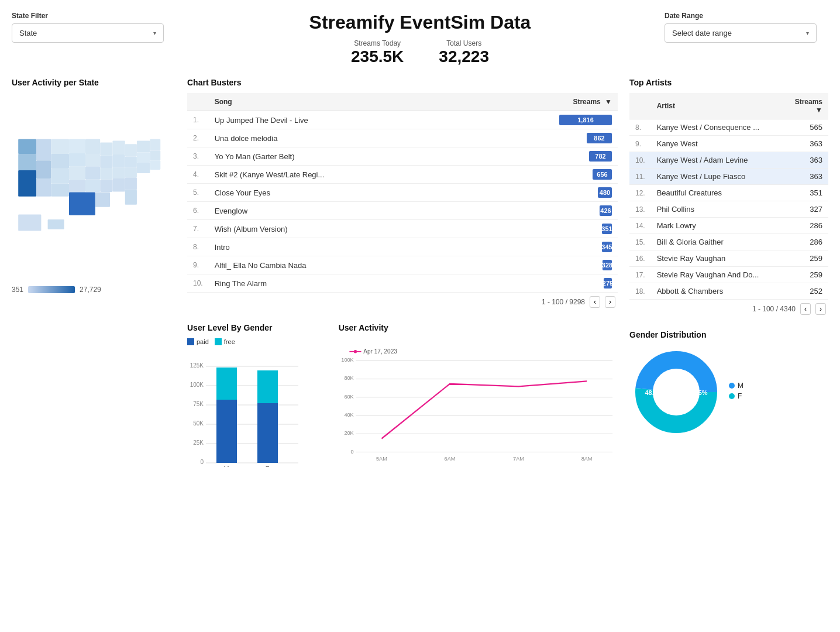 The image size is (840, 632). What do you see at coordinates (478, 328) in the screenshot?
I see `user-activity-title: User Activity` at bounding box center [478, 328].